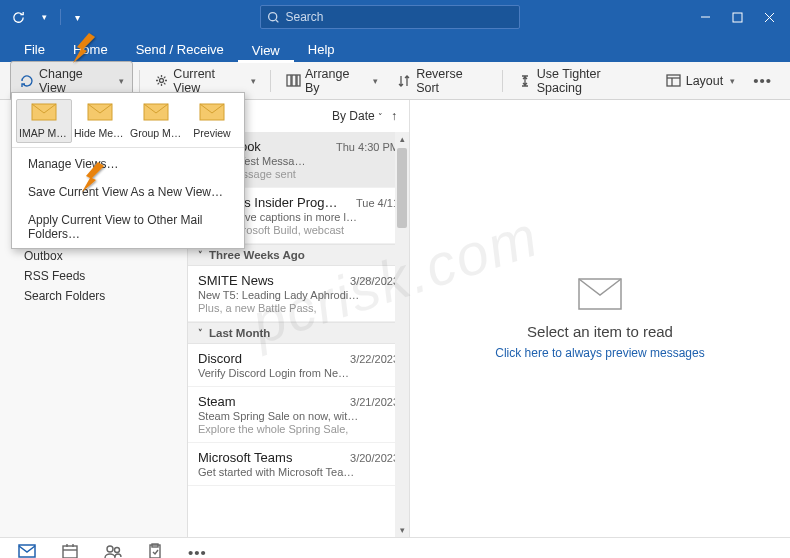 The image size is (790, 558). I want to click on gallery-item-label: Hide Mess…, so click(100, 133).